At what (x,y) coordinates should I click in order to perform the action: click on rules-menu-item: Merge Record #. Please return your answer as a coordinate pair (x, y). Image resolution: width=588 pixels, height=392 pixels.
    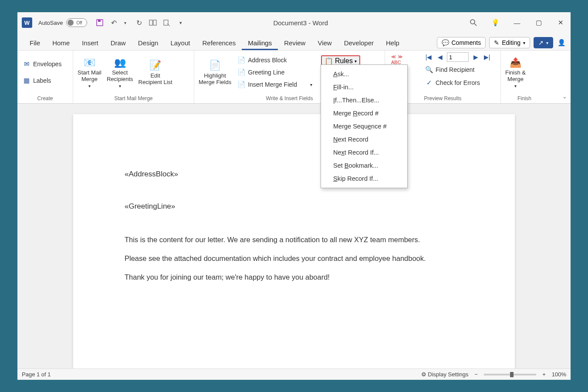
    Looking at the image, I should click on (364, 113).